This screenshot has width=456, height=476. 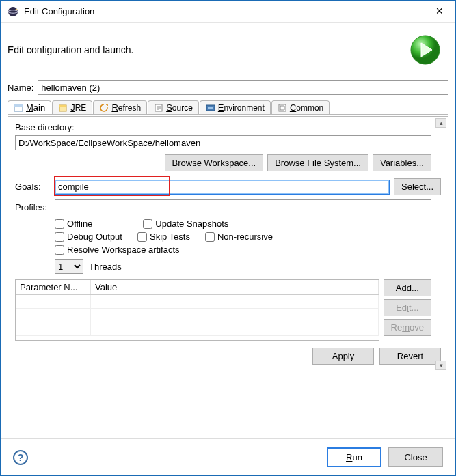 I want to click on select-button: Select..., so click(x=417, y=187).